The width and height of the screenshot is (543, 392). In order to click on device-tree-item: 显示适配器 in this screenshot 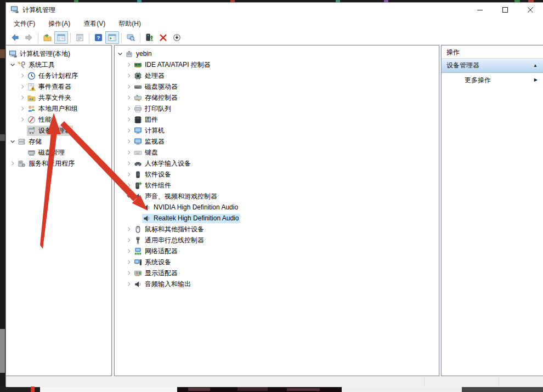, I will do `click(276, 273)`.